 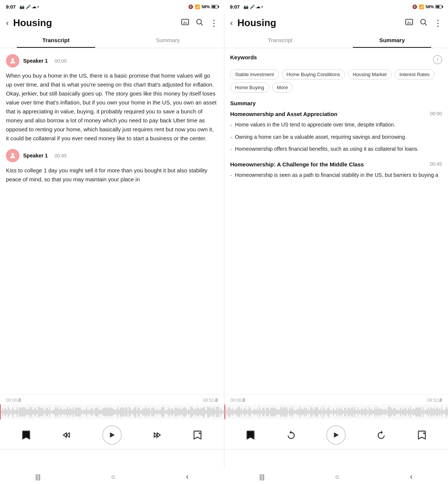 What do you see at coordinates (29, 7) in the screenshot?
I see `left-icons: 📷 🎤 ☁ •` at bounding box center [29, 7].